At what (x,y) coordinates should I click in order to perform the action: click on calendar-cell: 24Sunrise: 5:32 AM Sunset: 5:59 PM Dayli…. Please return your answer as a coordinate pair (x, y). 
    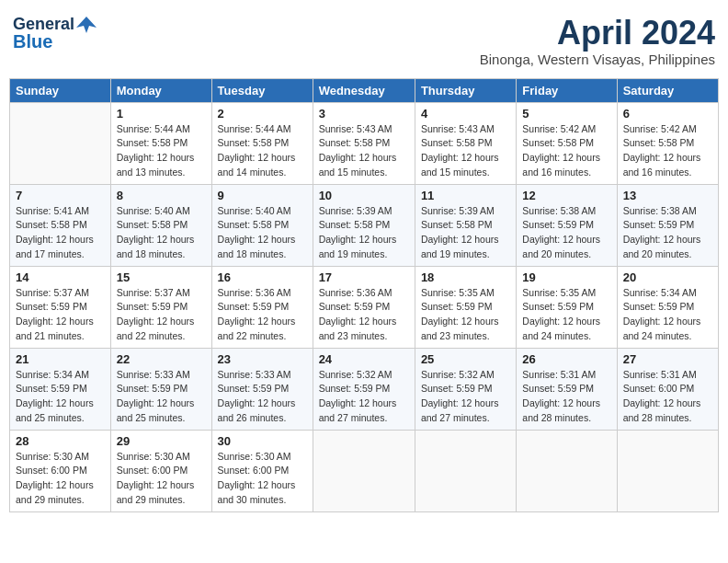
    Looking at the image, I should click on (364, 388).